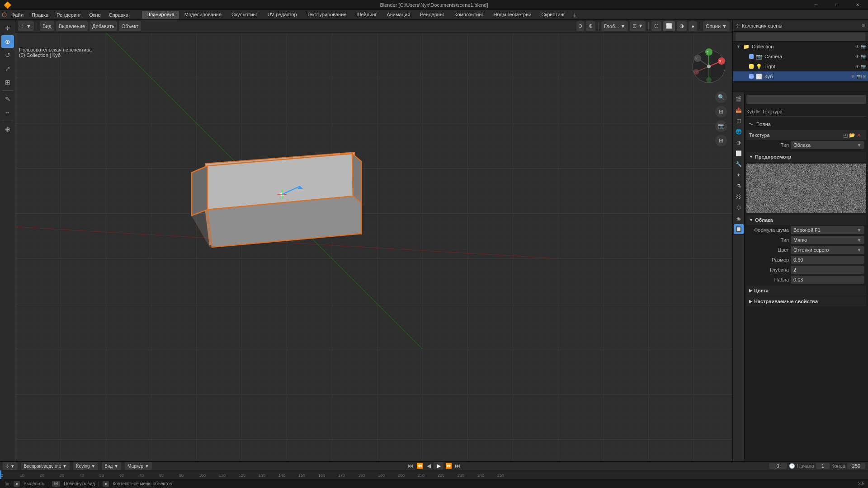 The image size is (868, 488). What do you see at coordinates (739, 99) in the screenshot?
I see `render-props-button: 🎬` at bounding box center [739, 99].